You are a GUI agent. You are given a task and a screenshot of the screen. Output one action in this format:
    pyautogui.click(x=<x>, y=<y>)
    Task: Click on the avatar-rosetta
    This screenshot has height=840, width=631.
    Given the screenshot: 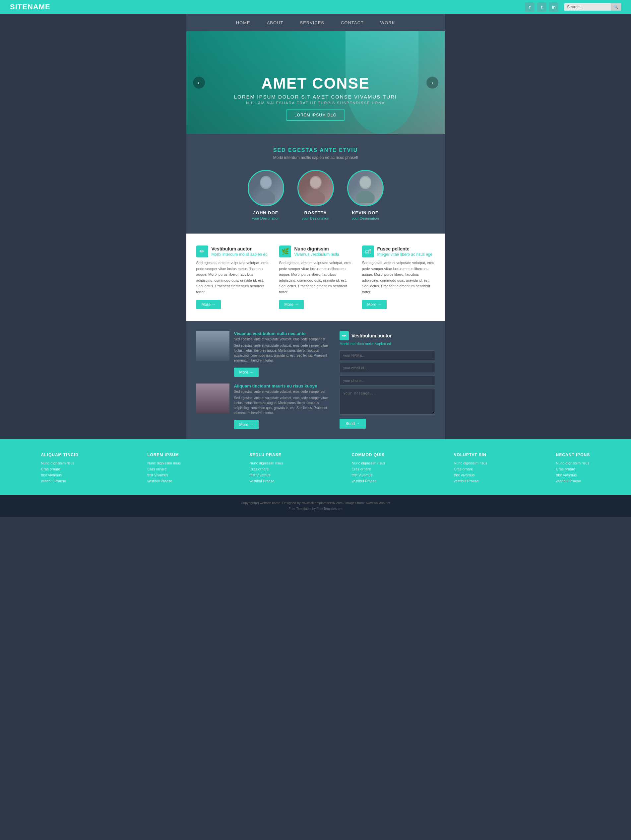 What is the action you would take?
    pyautogui.click(x=316, y=188)
    